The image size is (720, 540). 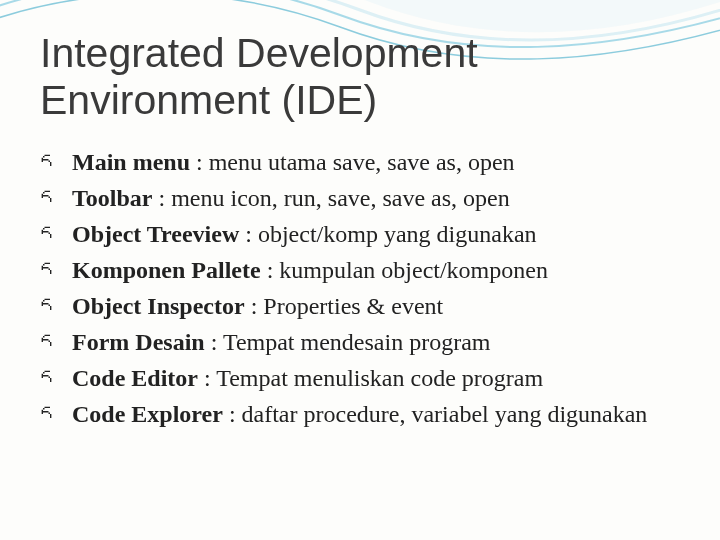 What do you see at coordinates (348, 342) in the screenshot?
I see `bullet-desc: : Tempat mendesain program` at bounding box center [348, 342].